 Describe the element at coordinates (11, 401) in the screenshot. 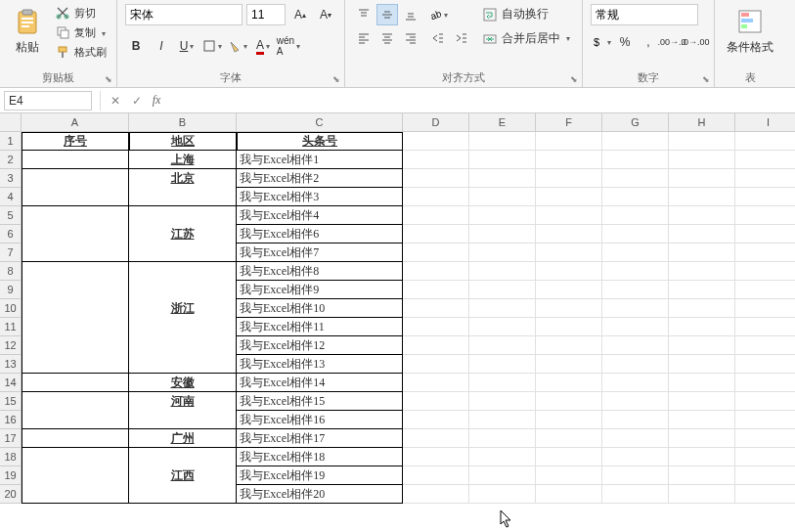

I see `row-header: 15` at that location.